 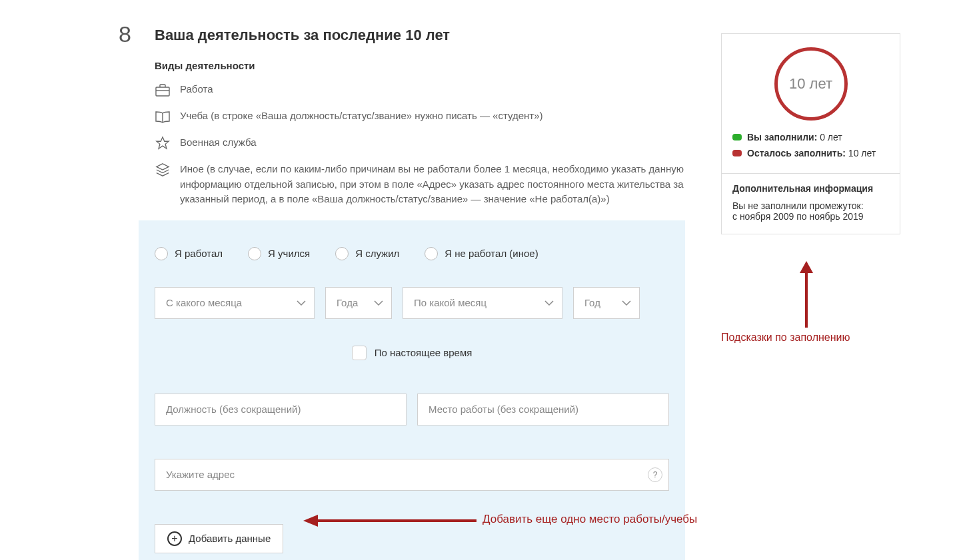 What do you see at coordinates (359, 353) in the screenshot?
I see `present-checkbox` at bounding box center [359, 353].